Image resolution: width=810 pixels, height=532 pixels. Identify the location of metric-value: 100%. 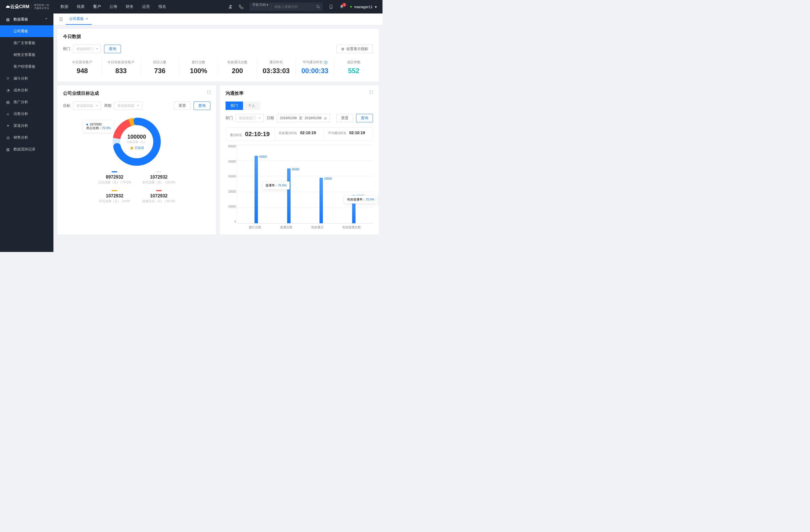
(199, 71).